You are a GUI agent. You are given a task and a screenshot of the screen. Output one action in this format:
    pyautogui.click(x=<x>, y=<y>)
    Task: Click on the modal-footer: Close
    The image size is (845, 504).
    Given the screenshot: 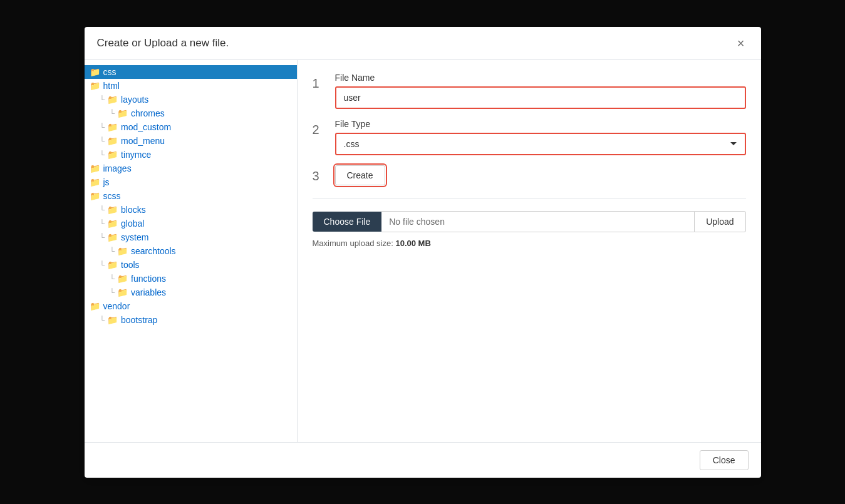 What is the action you would take?
    pyautogui.click(x=423, y=460)
    